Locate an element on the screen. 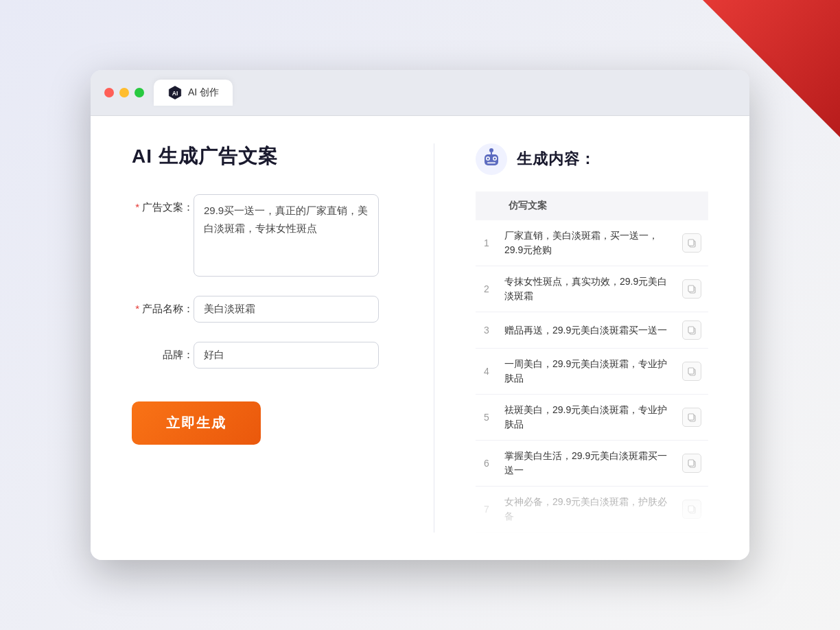 The image size is (840, 630). table-row: 3 赠品再送，29.9元美白淡斑霜买一送一 is located at coordinates (592, 331).